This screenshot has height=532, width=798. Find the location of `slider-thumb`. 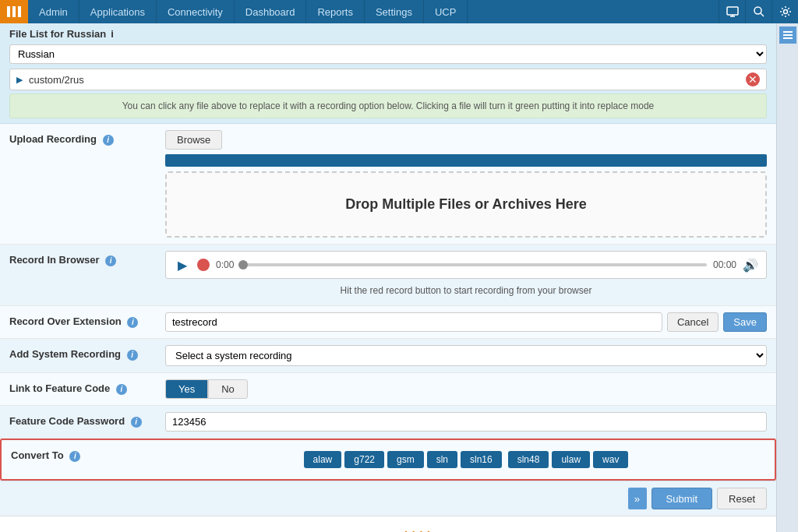

slider-thumb is located at coordinates (243, 265).